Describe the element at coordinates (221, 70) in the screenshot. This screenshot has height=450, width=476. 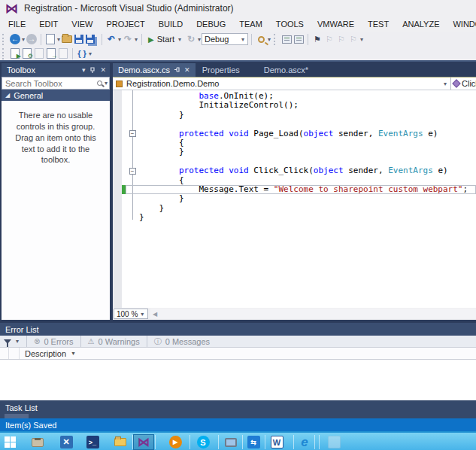
I see `tab-properties: Properties` at that location.